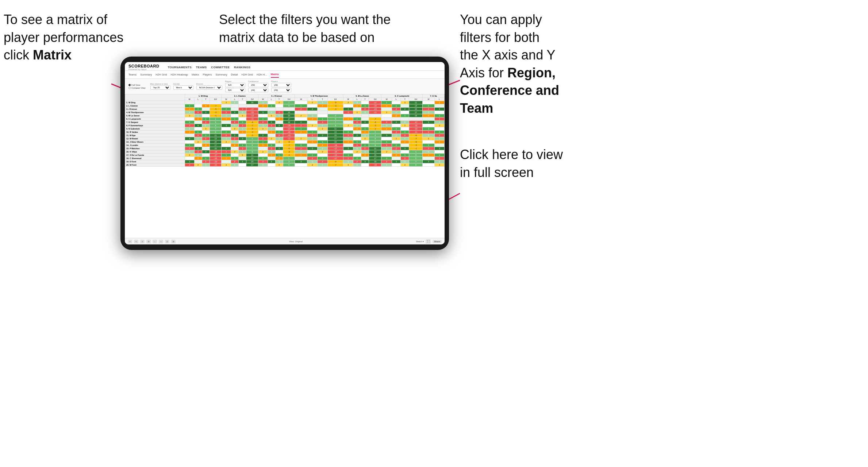 Image resolution: width=868 pixels, height=467 pixels. Describe the element at coordinates (281, 90) in the screenshot. I see `players-select-2: (All)` at that location.